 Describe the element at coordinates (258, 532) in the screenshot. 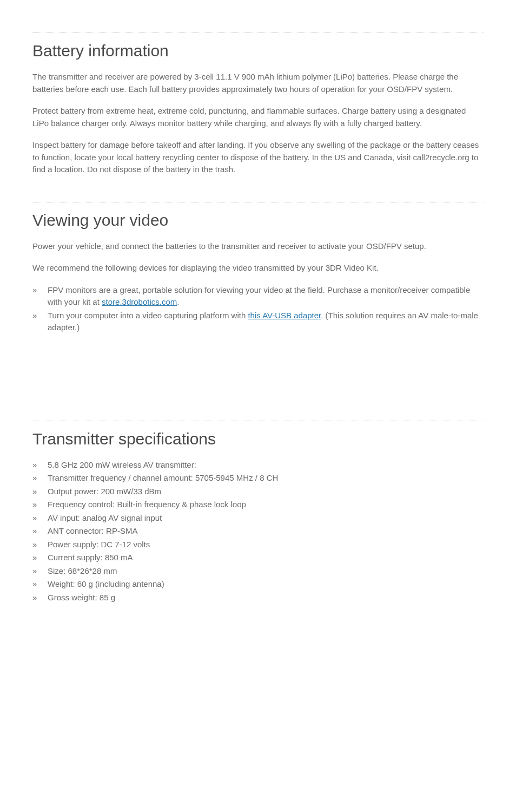

I see `spec-item: ANT connector: RP-SMA` at that location.